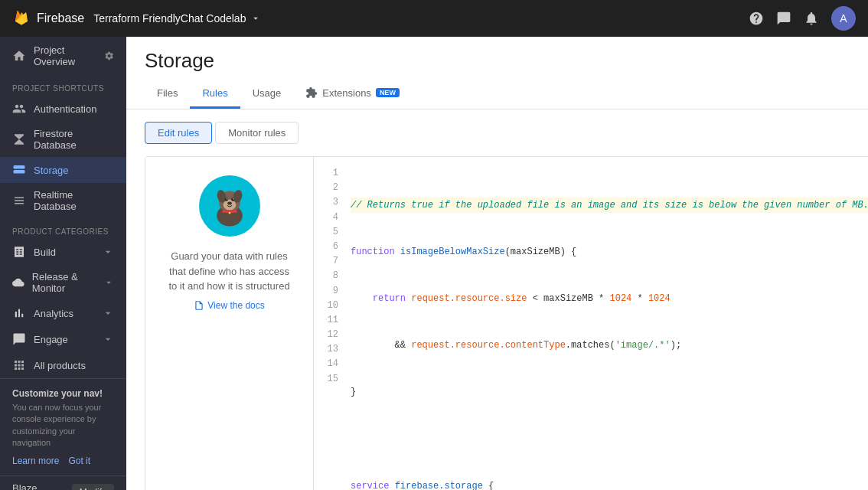 Image resolution: width=868 pixels, height=490 pixels. What do you see at coordinates (230, 203) in the screenshot?
I see `dog-container` at bounding box center [230, 203].